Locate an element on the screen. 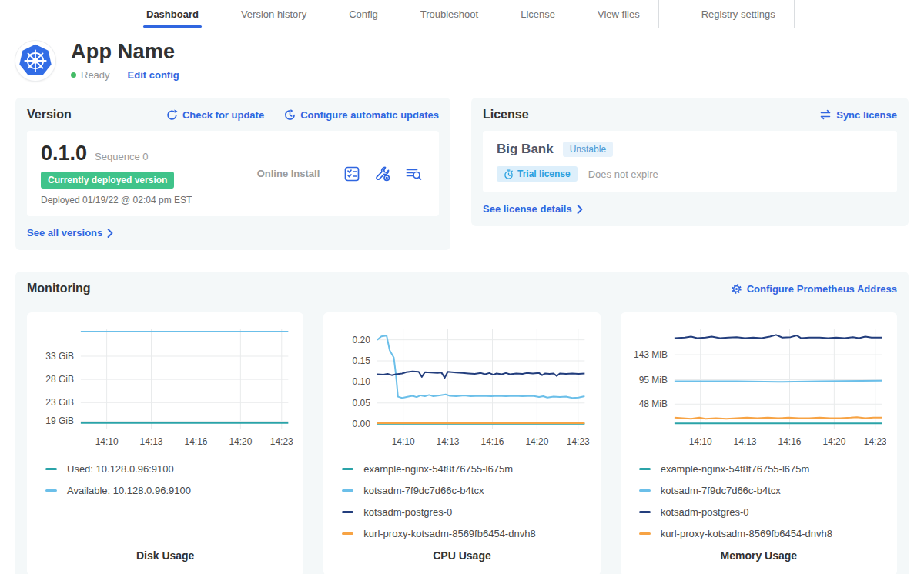  sync-license-link: Sync license is located at coordinates (858, 115).